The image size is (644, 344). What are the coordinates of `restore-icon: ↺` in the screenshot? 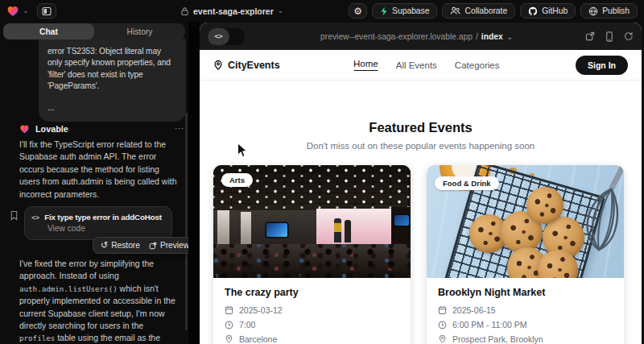 It's located at (105, 245).